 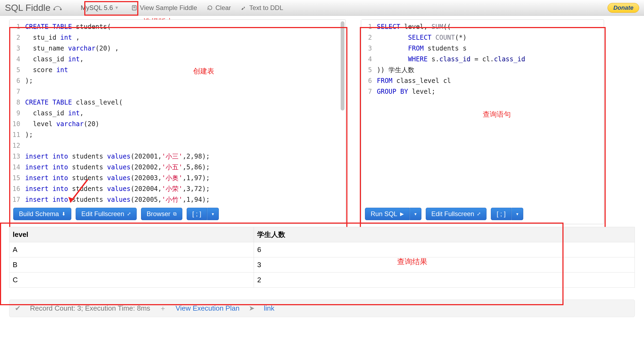 I want to click on chevron-down-icon: ▼, so click(x=117, y=8).